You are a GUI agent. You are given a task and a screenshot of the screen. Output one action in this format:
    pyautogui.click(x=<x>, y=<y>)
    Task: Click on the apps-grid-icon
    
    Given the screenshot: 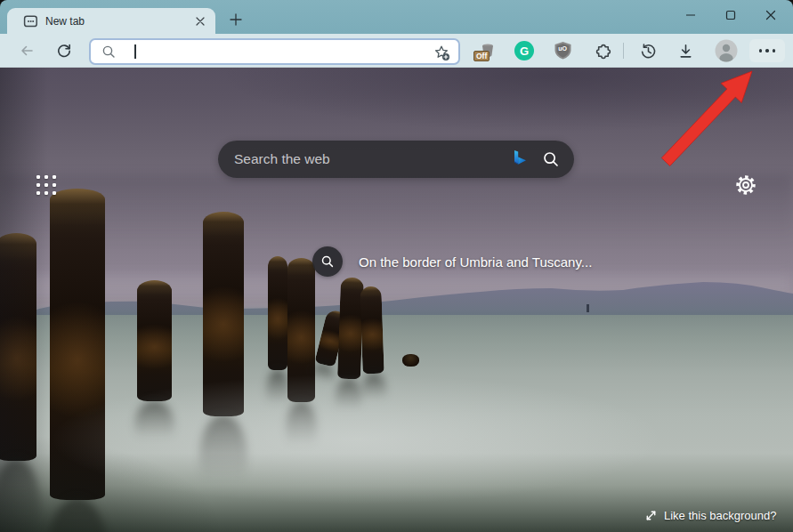 What is the action you would take?
    pyautogui.click(x=46, y=185)
    